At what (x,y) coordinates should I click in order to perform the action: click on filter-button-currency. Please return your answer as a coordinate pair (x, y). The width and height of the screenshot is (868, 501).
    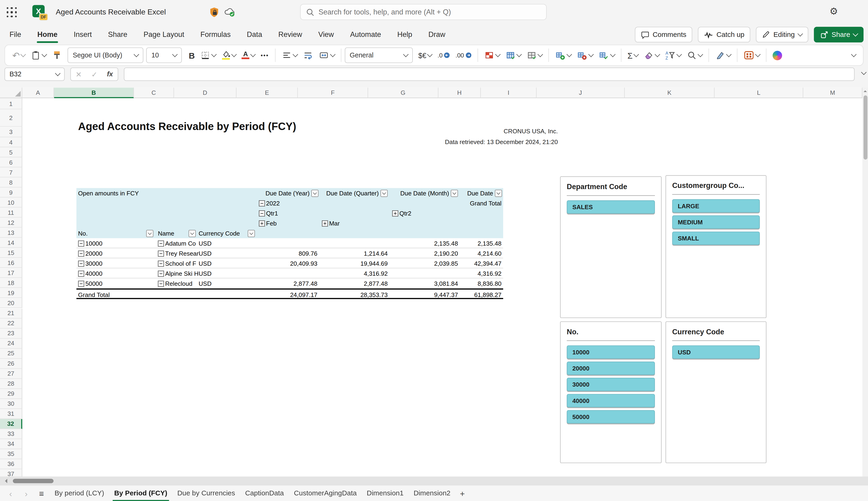
    Looking at the image, I should click on (251, 233).